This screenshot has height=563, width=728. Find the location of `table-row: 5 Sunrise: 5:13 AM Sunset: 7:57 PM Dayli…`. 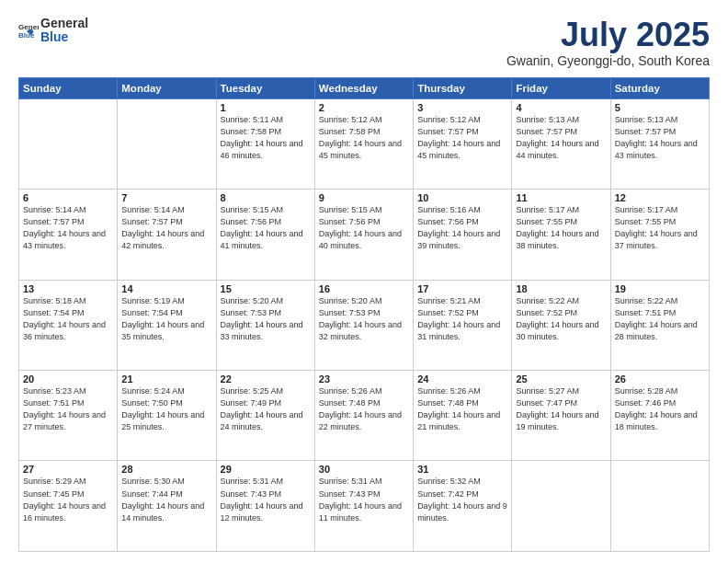

table-row: 5 Sunrise: 5:13 AM Sunset: 7:57 PM Dayli… is located at coordinates (660, 144).